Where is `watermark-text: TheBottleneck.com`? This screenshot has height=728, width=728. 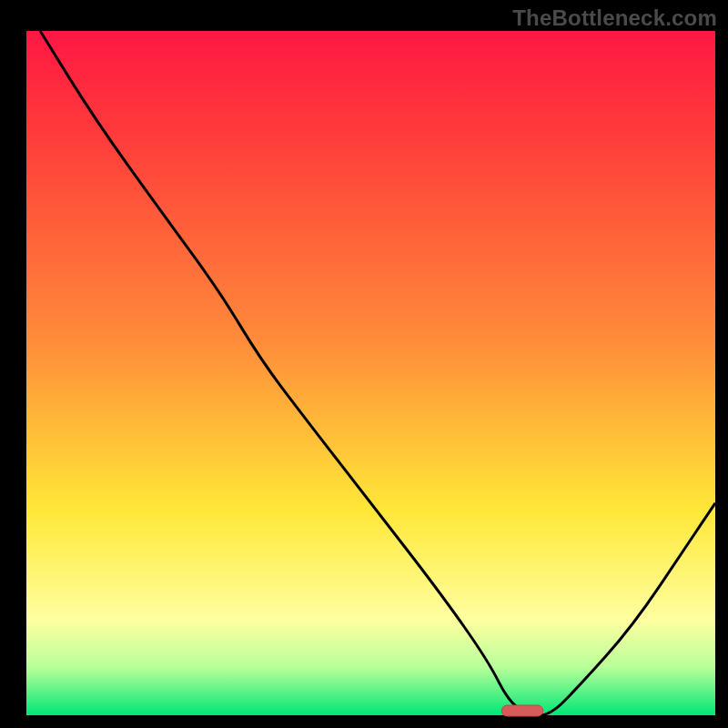
watermark-text: TheBottleneck.com is located at coordinates (615, 18).